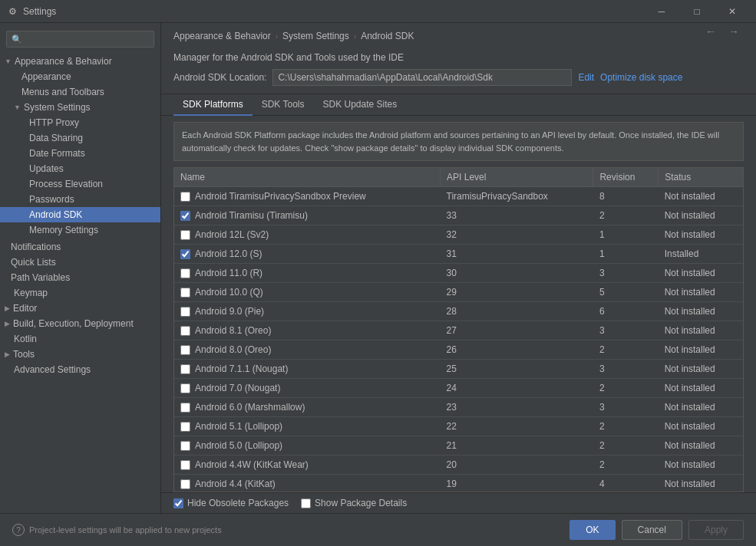 The image size is (756, 546). I want to click on group-label: Build, Execution, Deployment, so click(74, 324).